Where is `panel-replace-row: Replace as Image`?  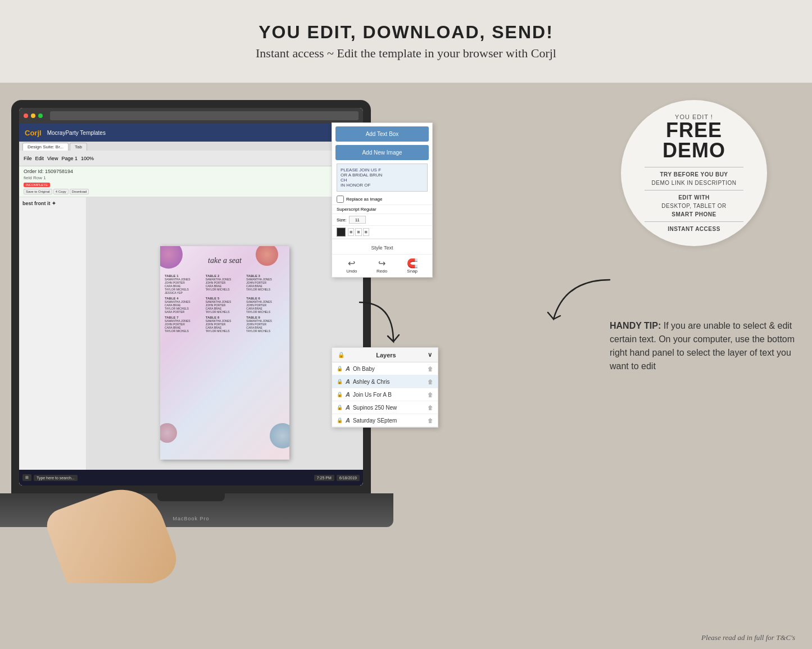 panel-replace-row: Replace as Image is located at coordinates (382, 199).